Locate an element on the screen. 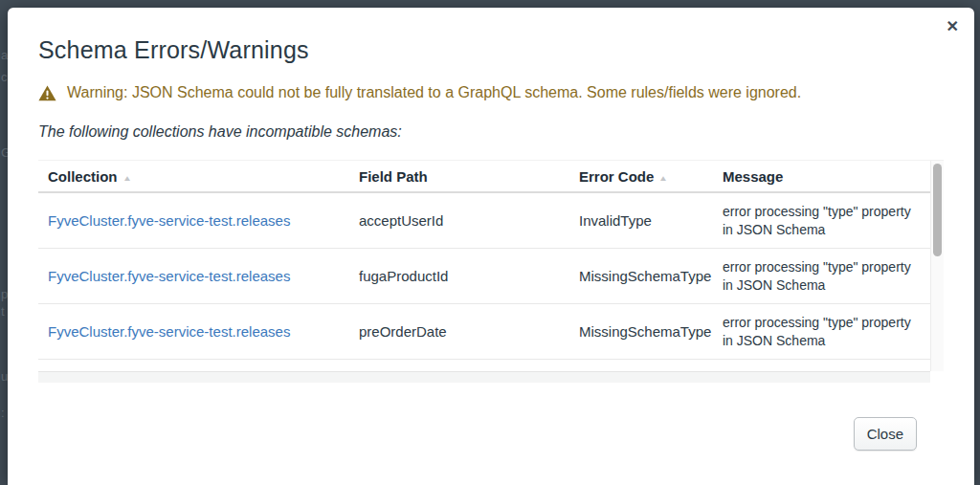  modal-footer: Close is located at coordinates (491, 434).